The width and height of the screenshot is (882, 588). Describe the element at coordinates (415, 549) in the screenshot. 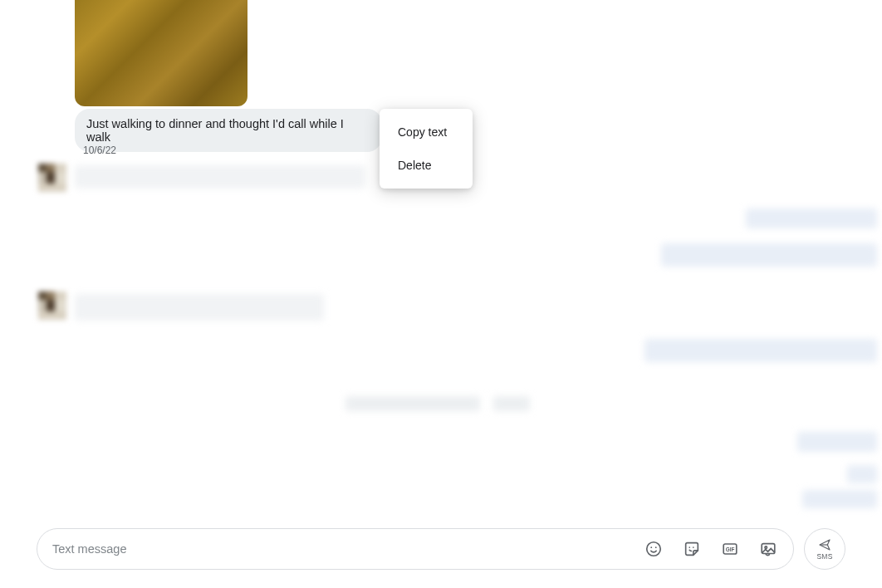

I see `composer-input-container: GIF` at that location.